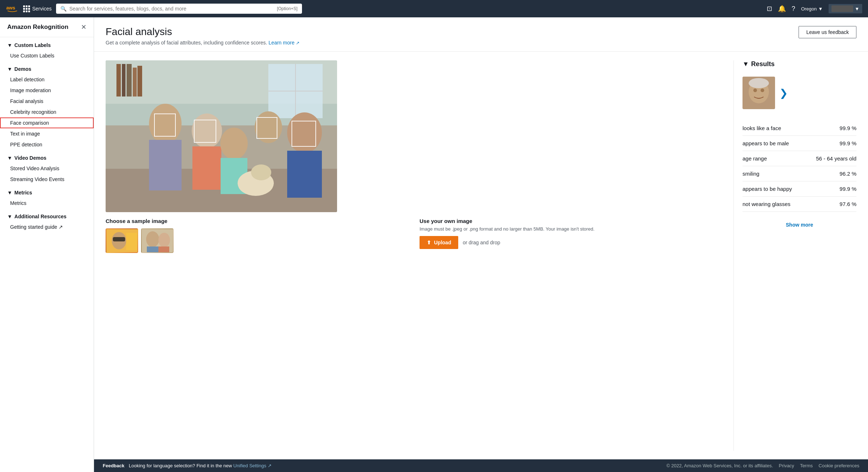 The width and height of the screenshot is (868, 472). Describe the element at coordinates (47, 123) in the screenshot. I see `sidebar-item-face-comparison: Face comparison` at that location.